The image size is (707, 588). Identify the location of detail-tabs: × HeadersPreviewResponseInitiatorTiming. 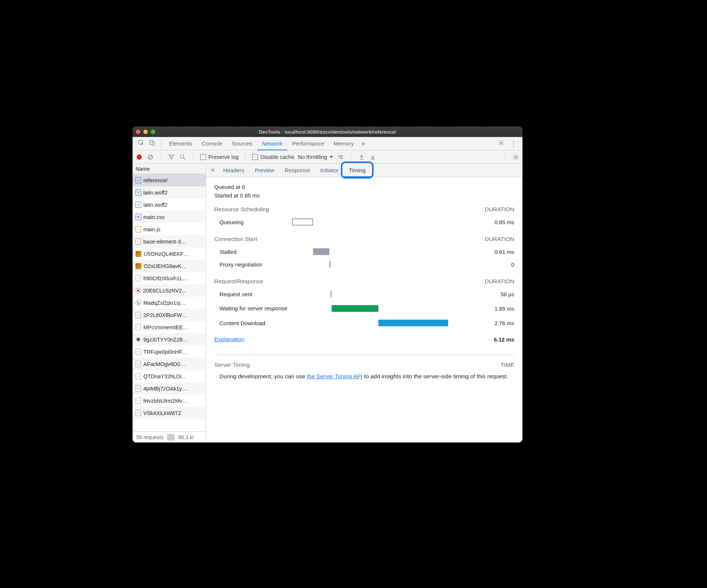
(364, 170).